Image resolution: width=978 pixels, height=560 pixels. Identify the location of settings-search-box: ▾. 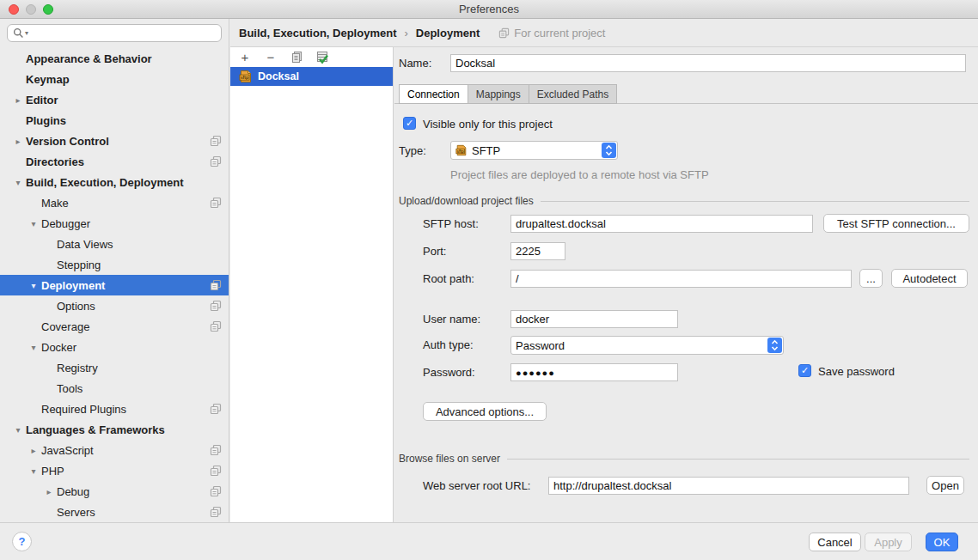
(114, 33).